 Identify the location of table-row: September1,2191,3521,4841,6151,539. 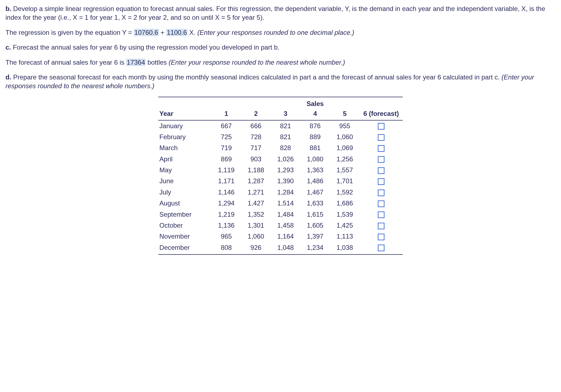
(280, 214).